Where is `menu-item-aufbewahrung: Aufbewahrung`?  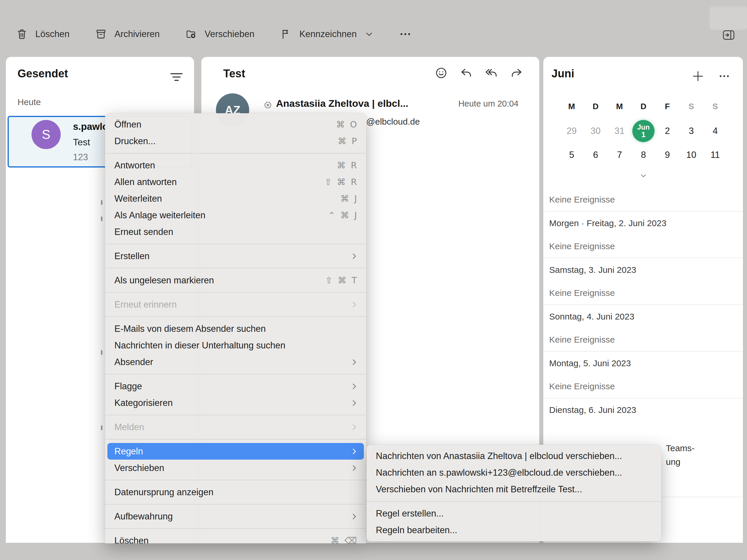
menu-item-aufbewahrung: Aufbewahrung is located at coordinates (236, 516).